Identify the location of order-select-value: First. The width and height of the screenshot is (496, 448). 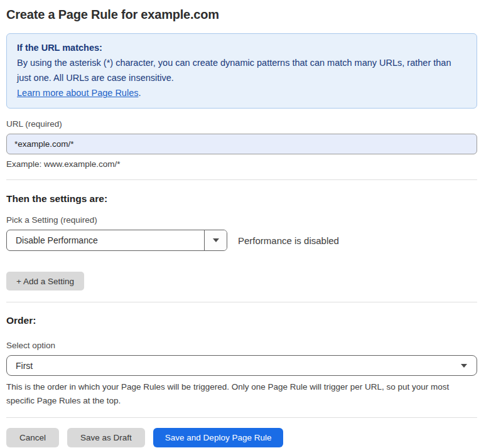
(234, 366).